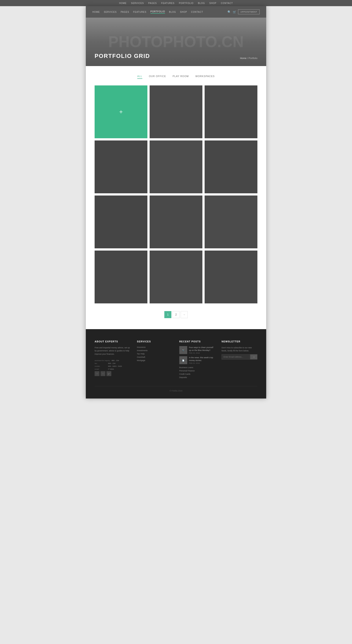 The height and width of the screenshot is (644, 352). I want to click on footer-link-business: Business Loans, so click(197, 368).